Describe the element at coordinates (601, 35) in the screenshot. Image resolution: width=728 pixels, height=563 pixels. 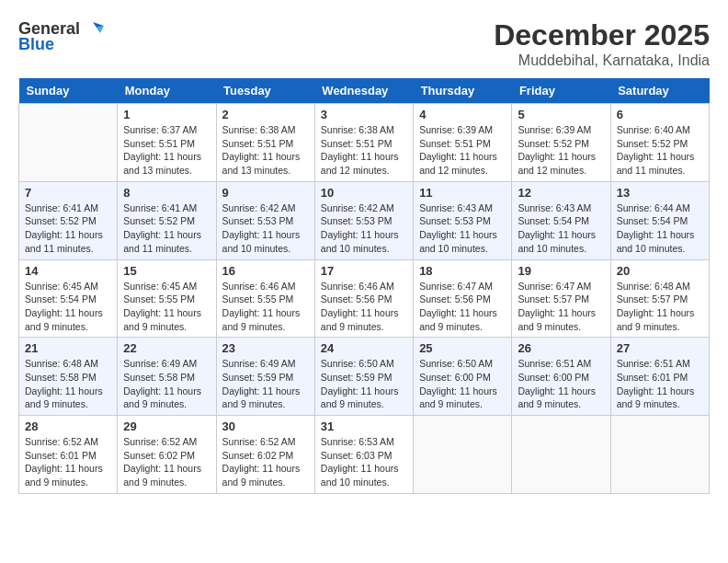
I see `month-title: December 2025` at that location.